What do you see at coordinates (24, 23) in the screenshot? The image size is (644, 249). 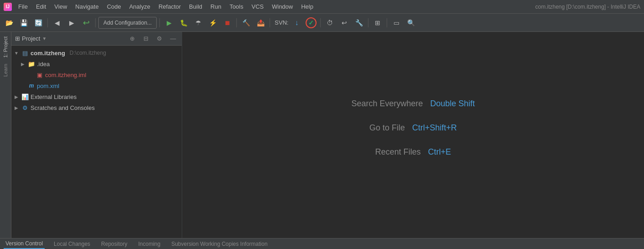 I see `save-button: 💾` at bounding box center [24, 23].